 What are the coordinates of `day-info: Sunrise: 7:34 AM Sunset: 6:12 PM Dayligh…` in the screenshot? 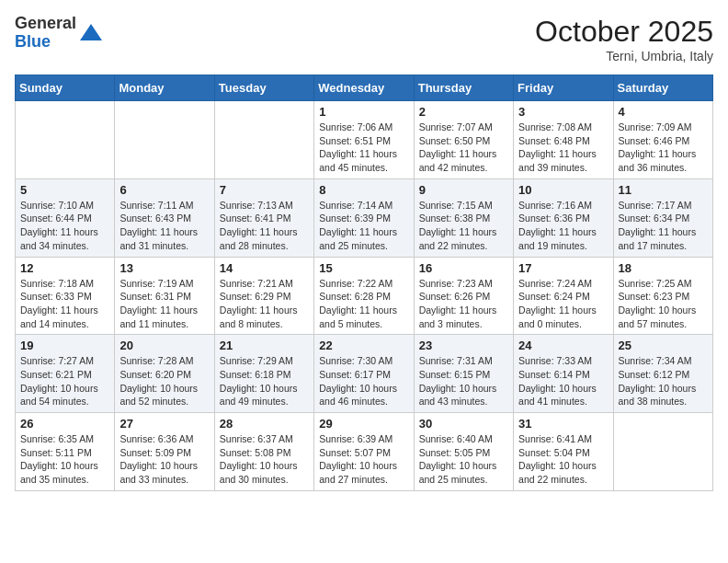 It's located at (664, 381).